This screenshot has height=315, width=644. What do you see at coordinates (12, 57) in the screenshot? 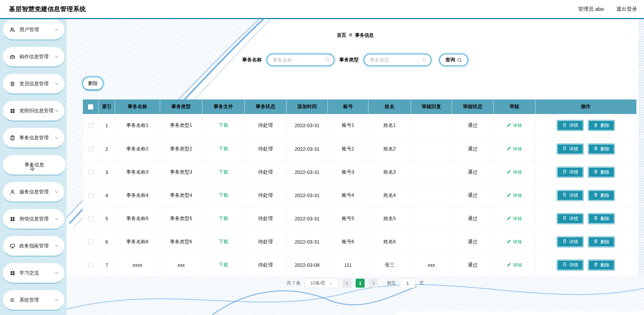
I see `briefcase-icon` at bounding box center [12, 57].